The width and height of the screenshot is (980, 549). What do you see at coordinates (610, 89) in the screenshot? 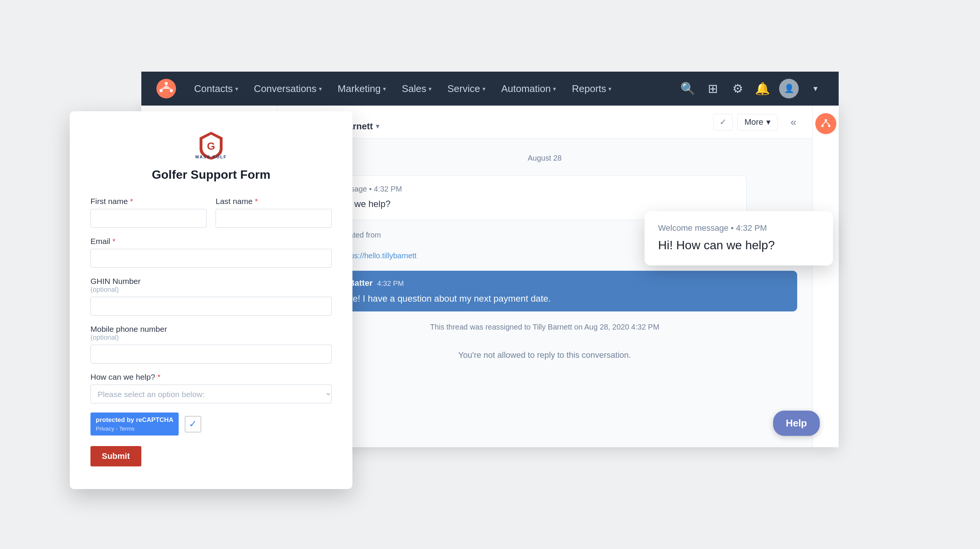
I see `nav-reports-chevron: ▾` at bounding box center [610, 89].